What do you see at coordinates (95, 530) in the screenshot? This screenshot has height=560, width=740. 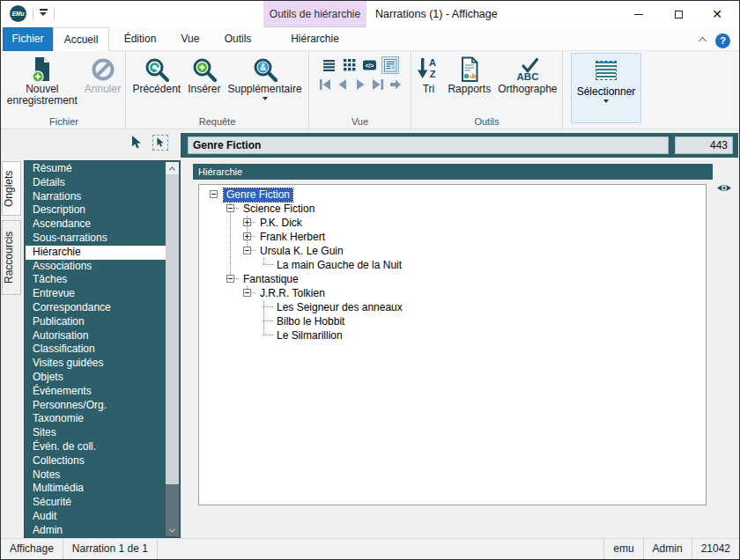 I see `sidebar-item: Admin` at bounding box center [95, 530].